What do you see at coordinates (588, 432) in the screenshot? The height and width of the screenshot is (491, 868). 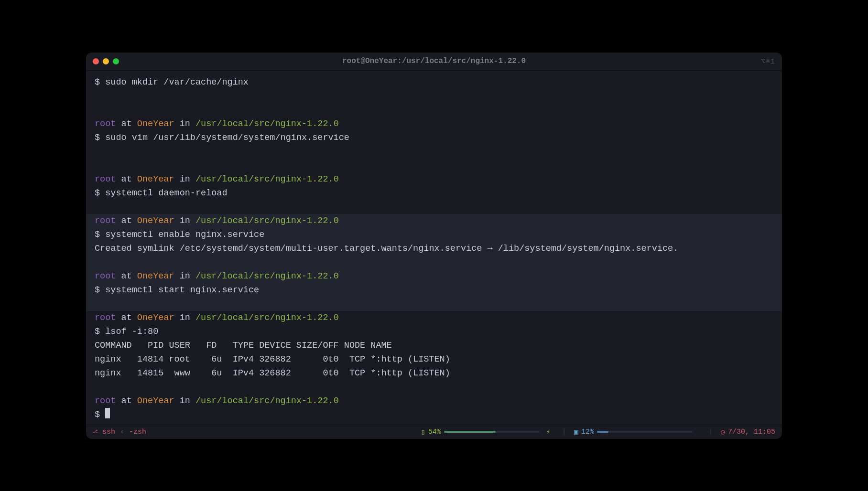 I see `cpu-percent: 12%` at bounding box center [588, 432].